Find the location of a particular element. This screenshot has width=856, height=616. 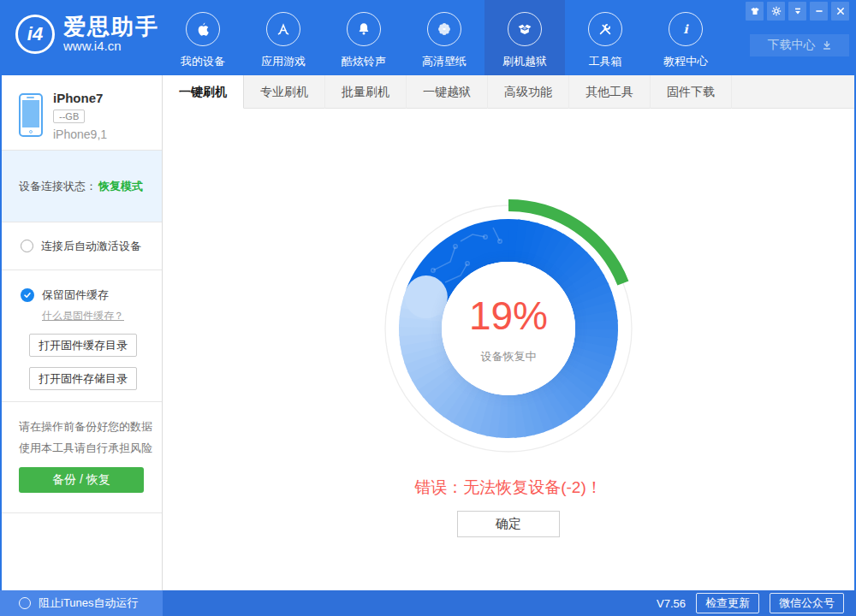

statusbar: 阻止iTunes自动运行 V7.56 检查更新 微信公众号 is located at coordinates (428, 603).